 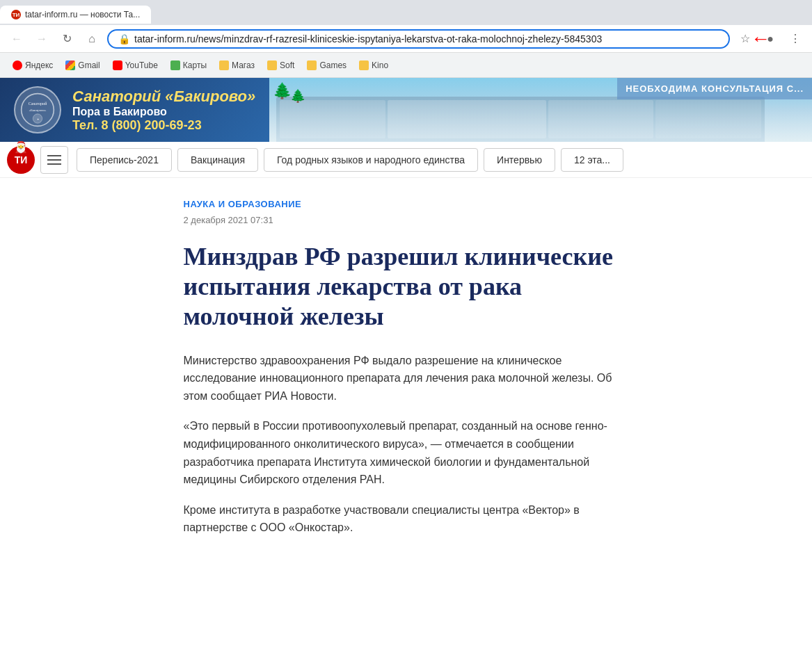 I want to click on refresh-button: ↻, so click(x=67, y=39).